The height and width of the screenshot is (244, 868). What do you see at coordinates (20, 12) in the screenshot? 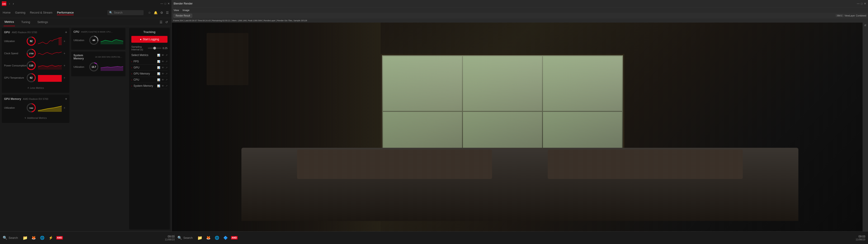
I see `nav-gaming: Gaming` at bounding box center [20, 12].